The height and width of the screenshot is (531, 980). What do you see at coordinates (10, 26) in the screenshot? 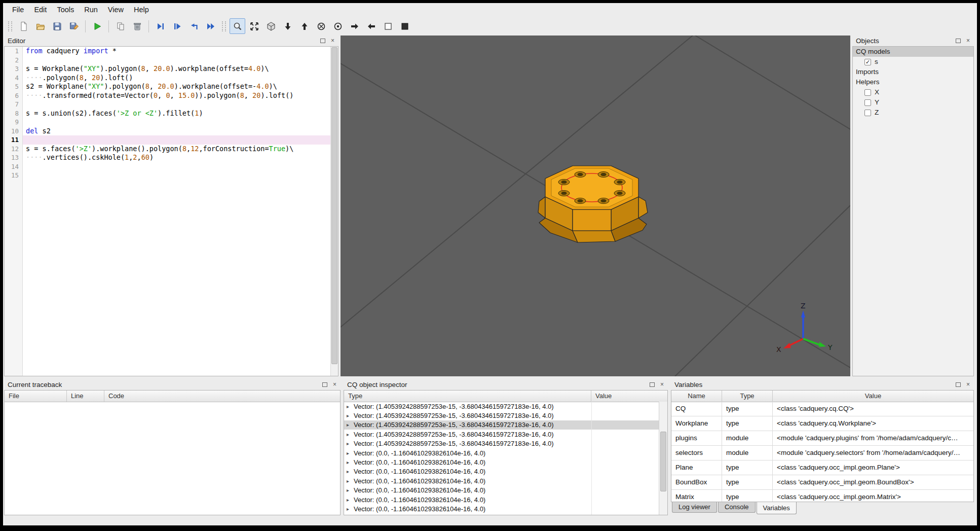
I see `toolbar-drag-handle` at bounding box center [10, 26].